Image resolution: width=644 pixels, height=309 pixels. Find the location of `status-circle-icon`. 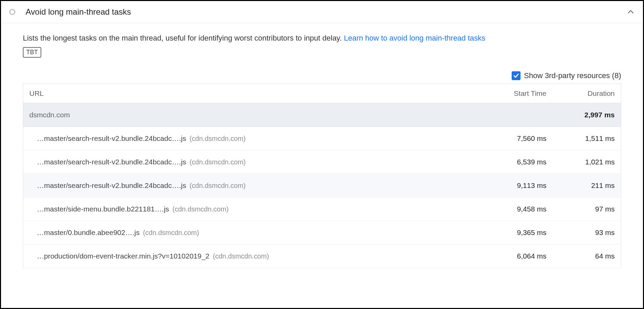

status-circle-icon is located at coordinates (12, 12).